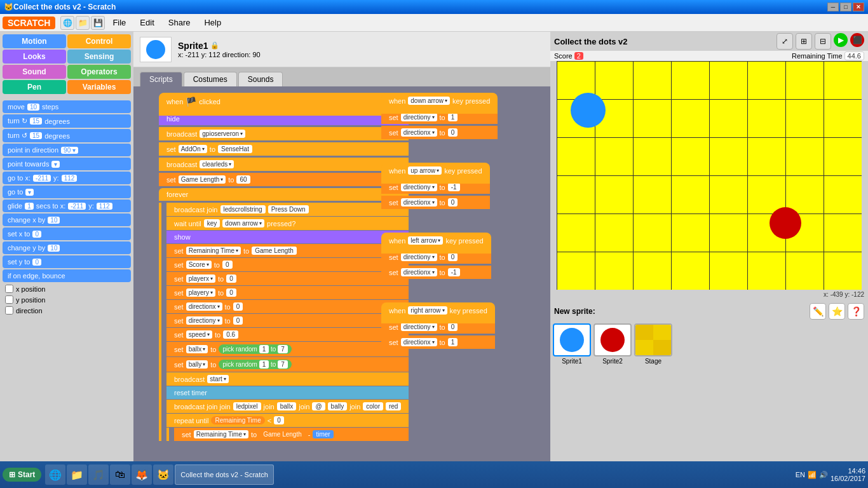 The width and height of the screenshot is (868, 488). I want to click on menu-help: Help, so click(212, 23).